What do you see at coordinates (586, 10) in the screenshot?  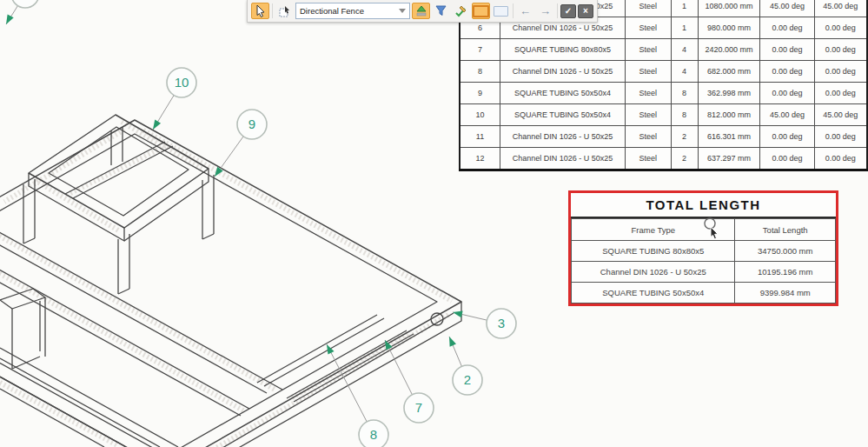 I see `close-icon: ×` at bounding box center [586, 10].